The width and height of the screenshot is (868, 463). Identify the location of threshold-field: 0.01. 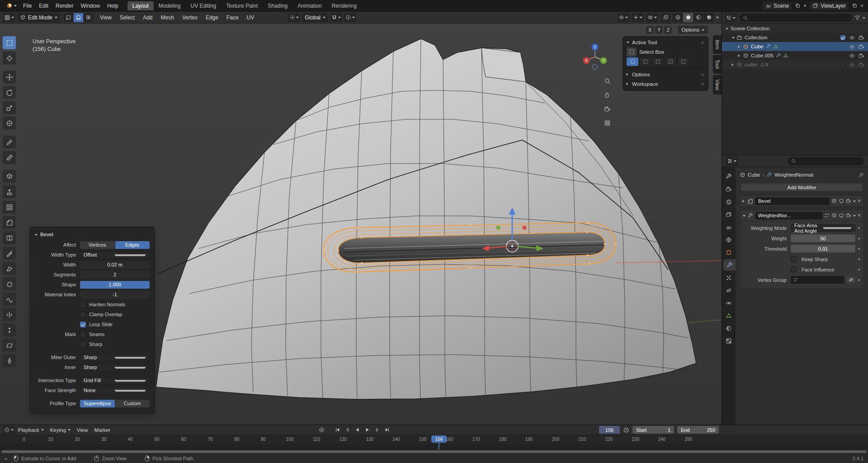
(823, 248).